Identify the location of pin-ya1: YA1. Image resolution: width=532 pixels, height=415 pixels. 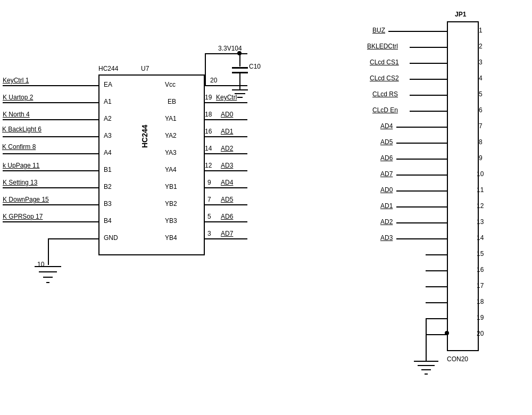
(171, 119).